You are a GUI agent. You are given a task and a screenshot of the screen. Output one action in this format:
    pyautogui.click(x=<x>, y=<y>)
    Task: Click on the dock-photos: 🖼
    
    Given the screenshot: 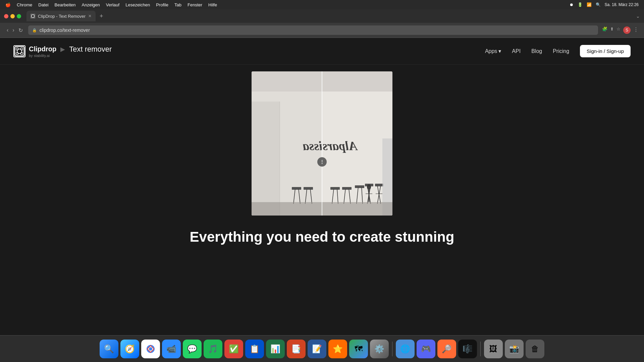 What is the action you would take?
    pyautogui.click(x=493, y=349)
    